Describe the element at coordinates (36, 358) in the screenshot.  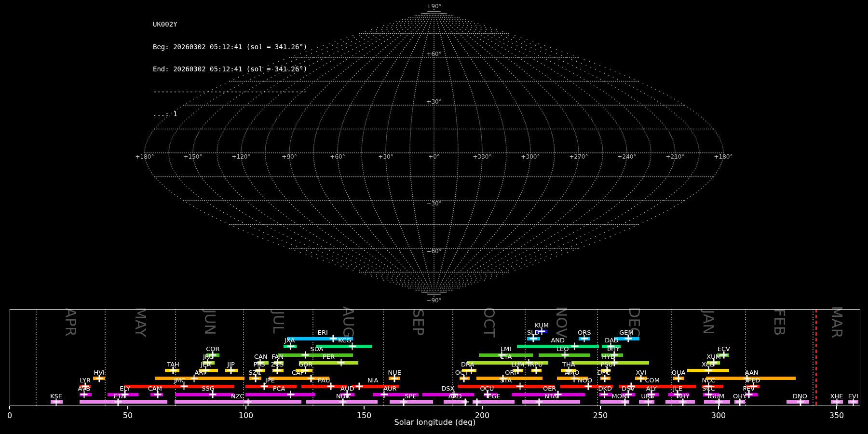
I see `month-separator-apr` at that location.